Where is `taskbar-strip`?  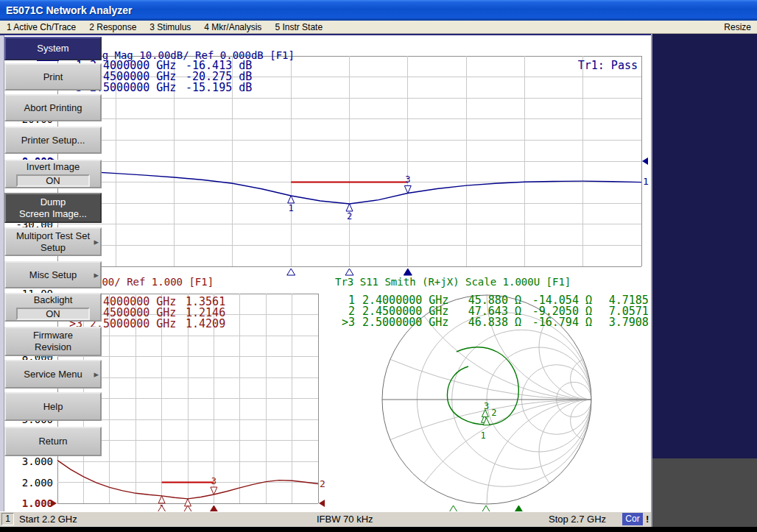 taskbar-strip is located at coordinates (378, 530).